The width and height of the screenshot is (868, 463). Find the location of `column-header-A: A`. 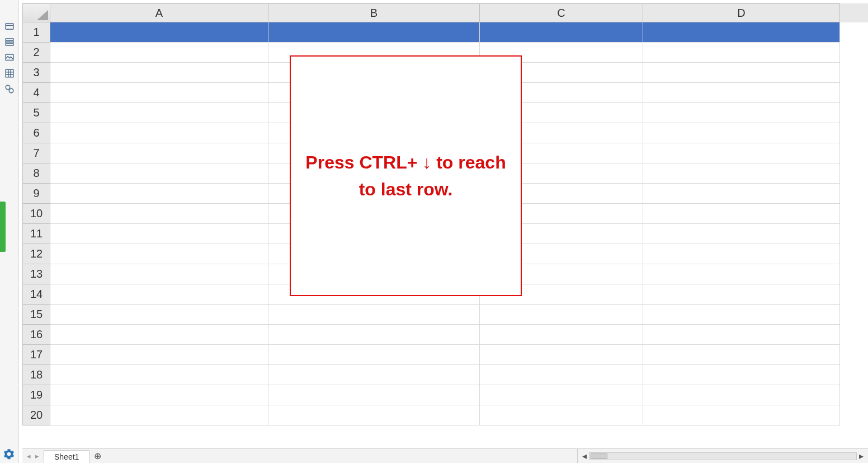

column-header-A: A is located at coordinates (159, 13).